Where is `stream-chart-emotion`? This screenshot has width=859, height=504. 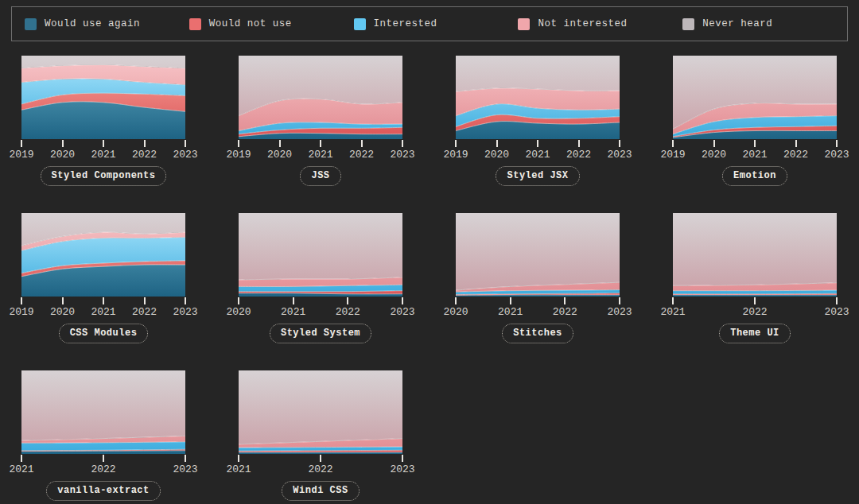
stream-chart-emotion is located at coordinates (755, 97).